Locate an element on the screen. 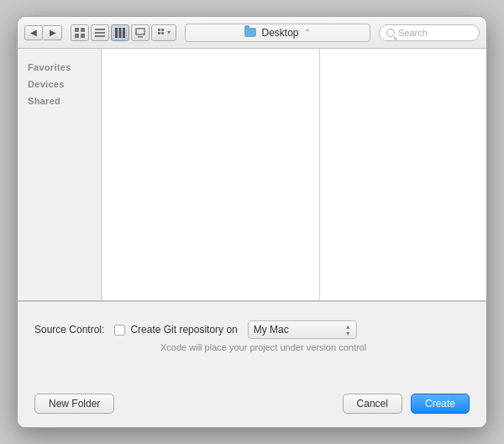 The image size is (504, 444). sidebar-shared-label: Shared is located at coordinates (59, 101).